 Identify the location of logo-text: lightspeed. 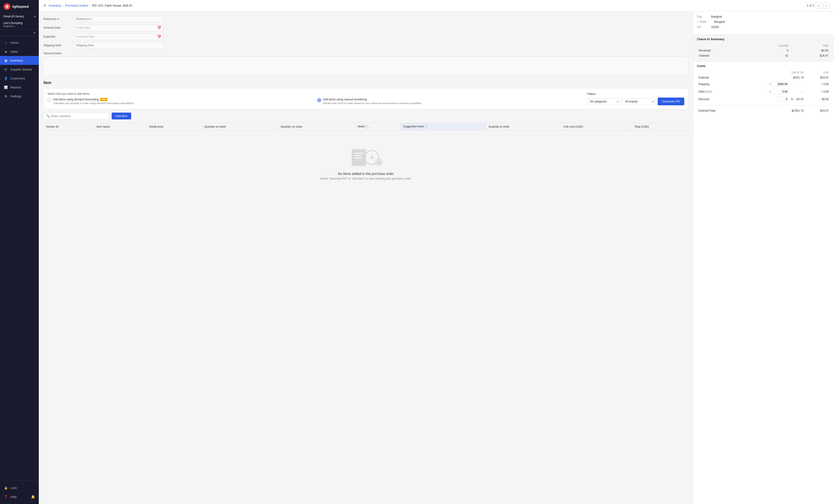
(20, 7).